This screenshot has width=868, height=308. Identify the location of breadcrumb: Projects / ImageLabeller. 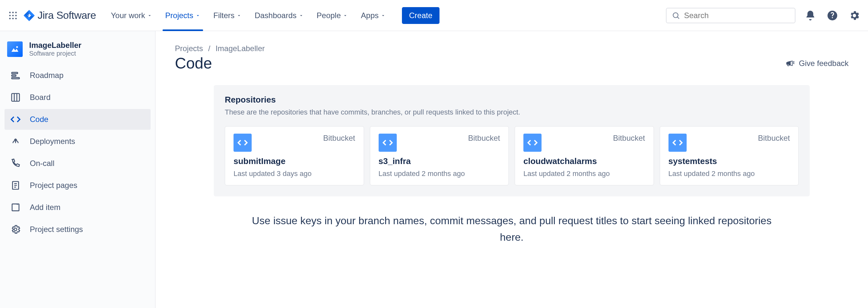
(512, 48).